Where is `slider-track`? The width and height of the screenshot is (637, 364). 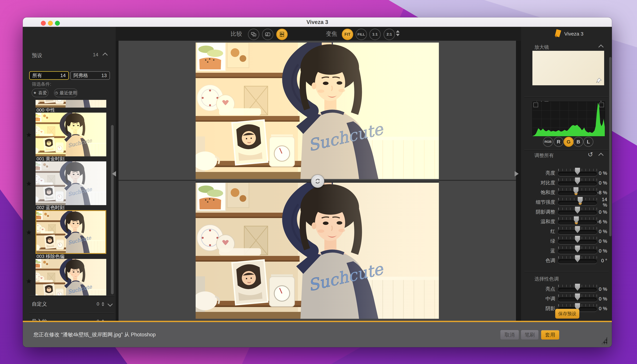 slider-track is located at coordinates (578, 260).